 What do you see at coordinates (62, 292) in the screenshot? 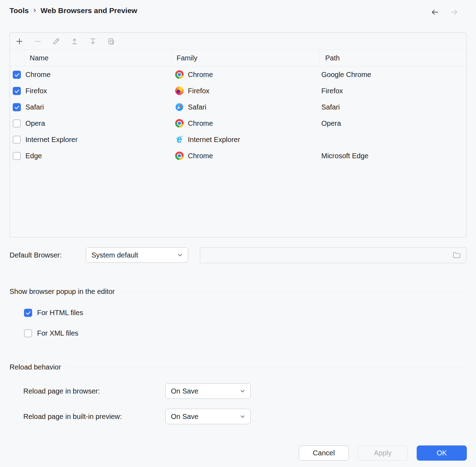
I see `section-title: Show browser popup in the editor` at bounding box center [62, 292].